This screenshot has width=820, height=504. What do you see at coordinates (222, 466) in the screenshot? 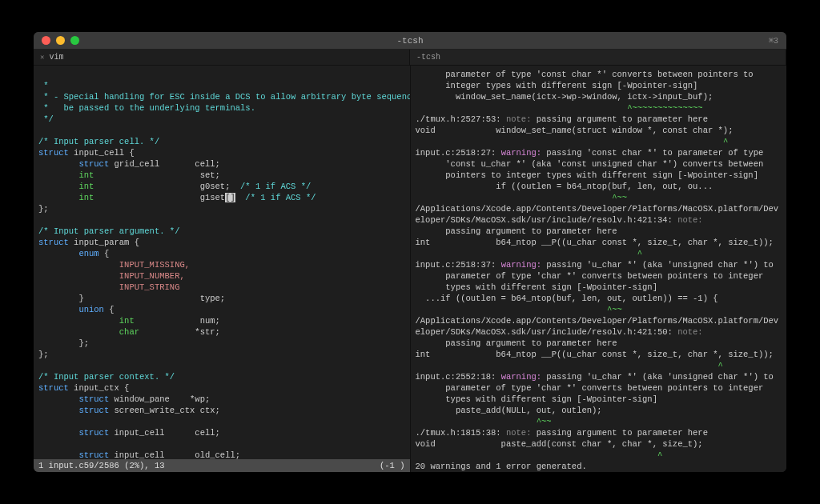
I see `vim-statusbar: 1 input.c 59/2586 (2%), 13 (-1 )` at bounding box center [222, 466].